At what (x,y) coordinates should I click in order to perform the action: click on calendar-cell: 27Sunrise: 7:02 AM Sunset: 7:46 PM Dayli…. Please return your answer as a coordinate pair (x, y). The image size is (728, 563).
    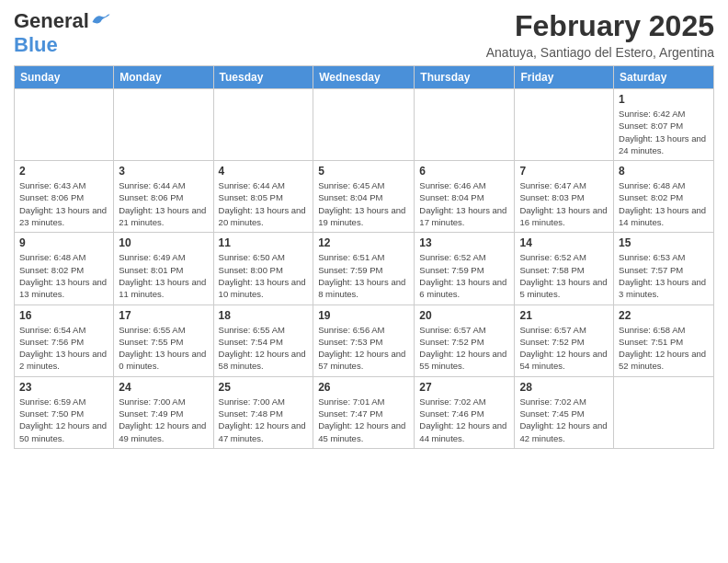
    Looking at the image, I should click on (465, 412).